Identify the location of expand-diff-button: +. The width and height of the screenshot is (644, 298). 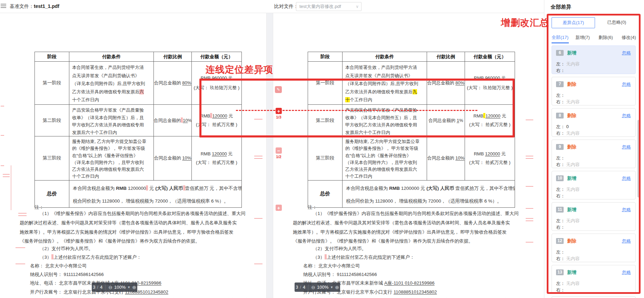
(279, 111).